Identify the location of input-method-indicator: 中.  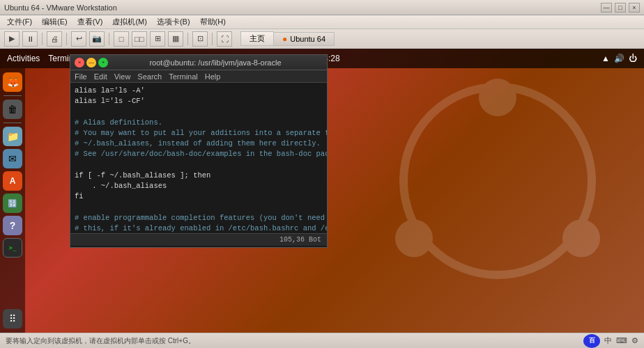
(608, 341).